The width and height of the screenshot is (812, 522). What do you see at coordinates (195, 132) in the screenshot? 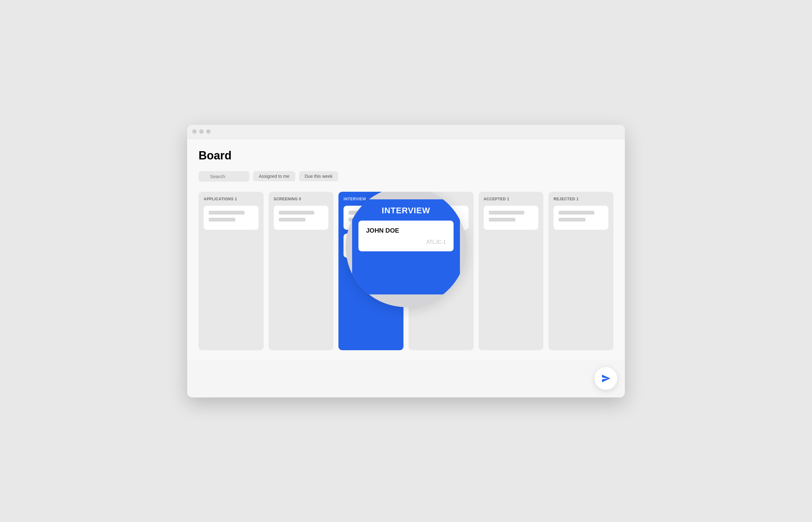
I see `close-button` at bounding box center [195, 132].